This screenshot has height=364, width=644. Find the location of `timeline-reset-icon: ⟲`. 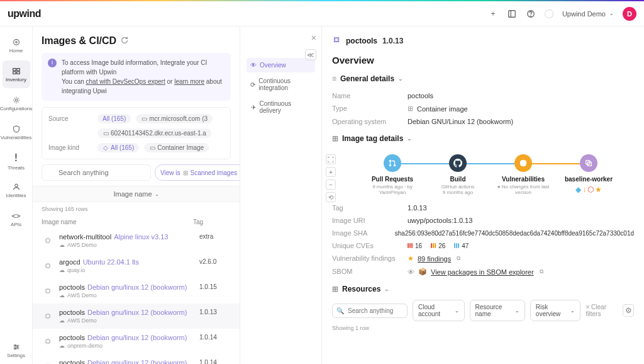

timeline-reset-icon: ⟲ is located at coordinates (331, 197).